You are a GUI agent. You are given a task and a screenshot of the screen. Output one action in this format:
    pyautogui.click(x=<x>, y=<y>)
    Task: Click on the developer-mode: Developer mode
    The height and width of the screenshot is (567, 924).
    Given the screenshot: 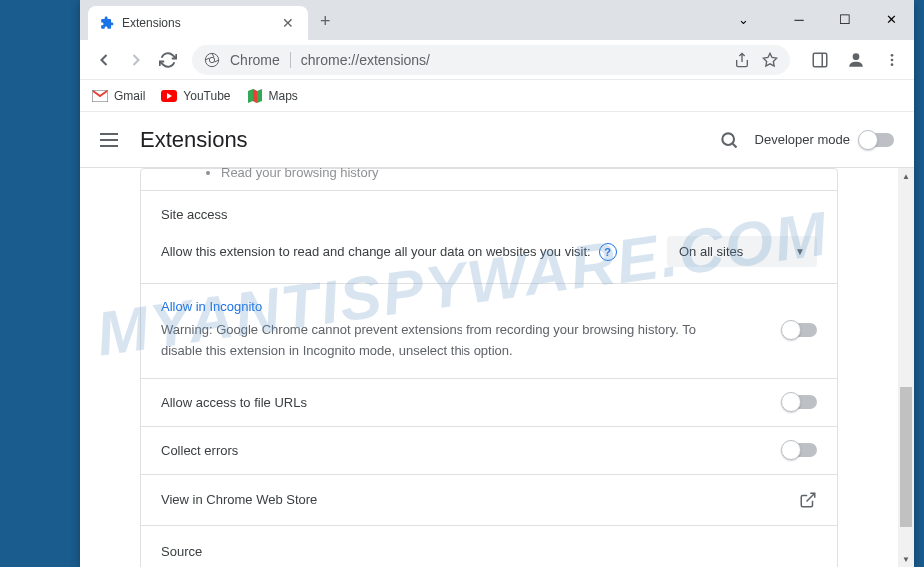 What is the action you would take?
    pyautogui.click(x=825, y=140)
    